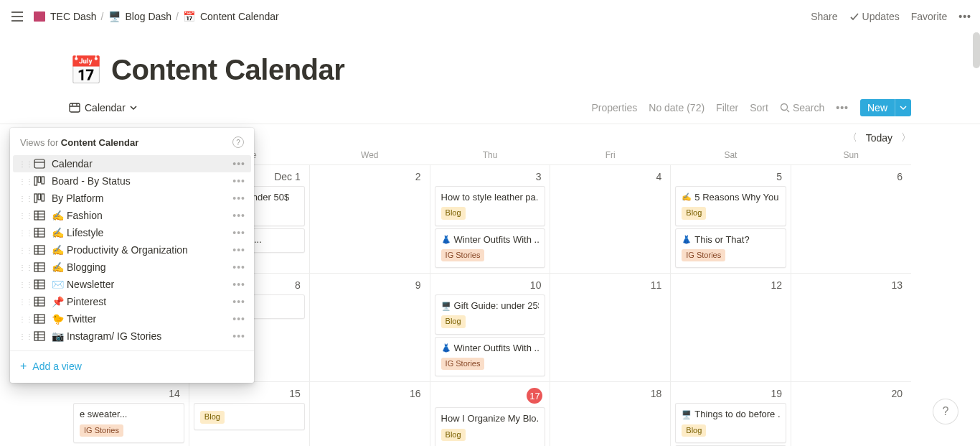  What do you see at coordinates (132, 181) in the screenshot?
I see `view-list-item: ⋮⋮Board - By Status•••` at bounding box center [132, 181].